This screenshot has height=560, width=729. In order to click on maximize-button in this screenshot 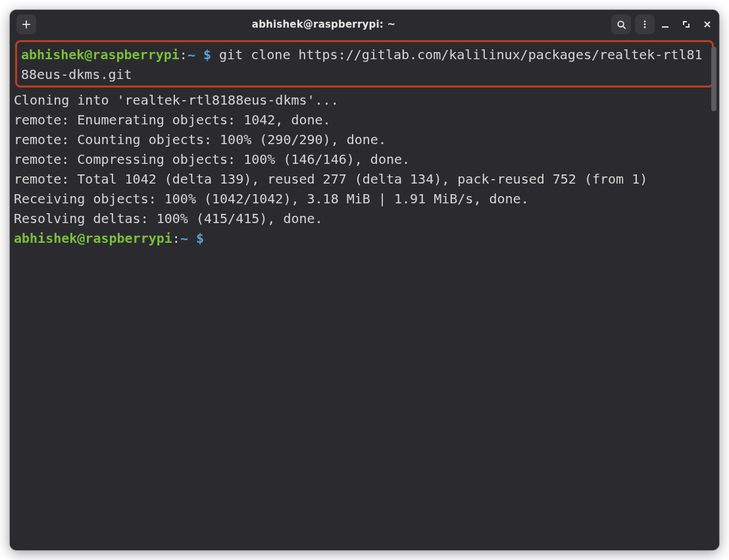, I will do `click(686, 24)`.